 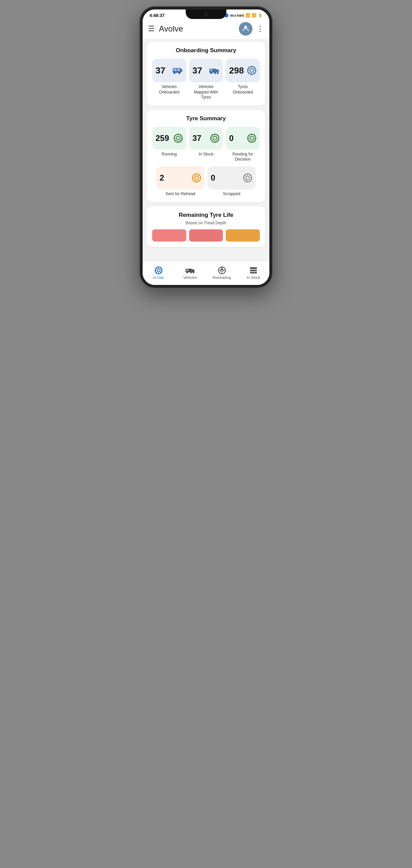 I want to click on bus-icon, so click(x=178, y=70).